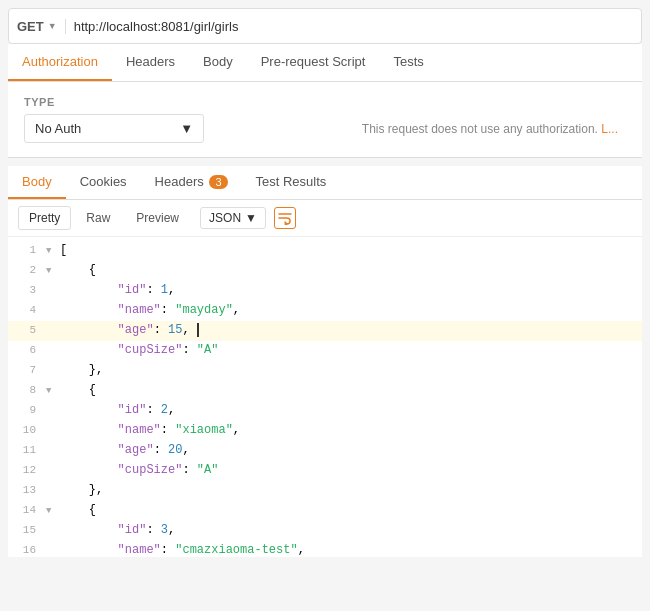 The width and height of the screenshot is (650, 611). What do you see at coordinates (150, 62) in the screenshot?
I see `tab-headers: Headers` at bounding box center [150, 62].